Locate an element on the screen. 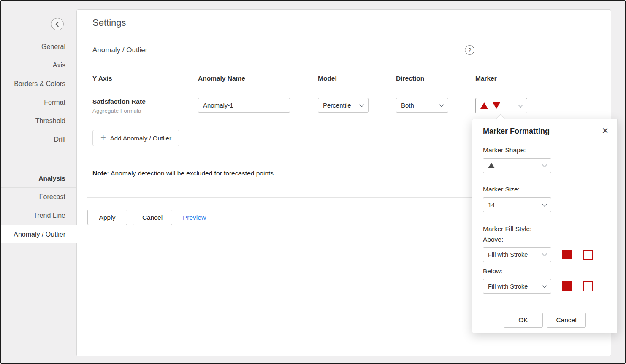 The width and height of the screenshot is (626, 364). sidebar-item-general: General is located at coordinates (39, 47).